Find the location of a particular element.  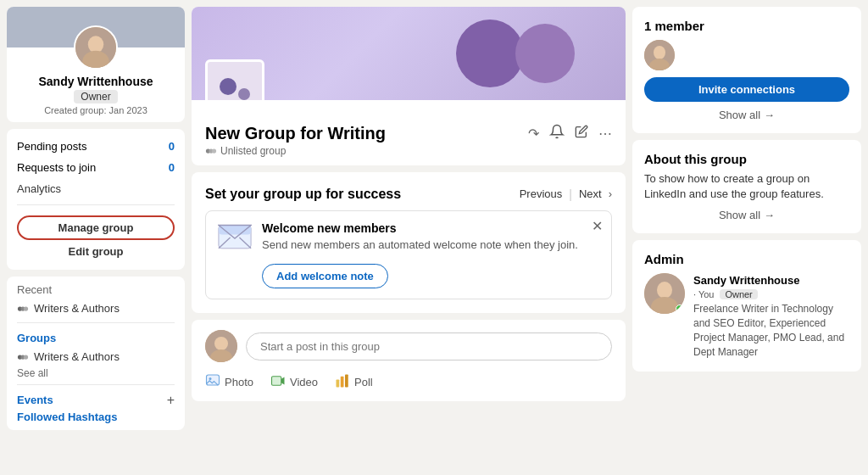

tip-close-button: ✕ is located at coordinates (597, 226).